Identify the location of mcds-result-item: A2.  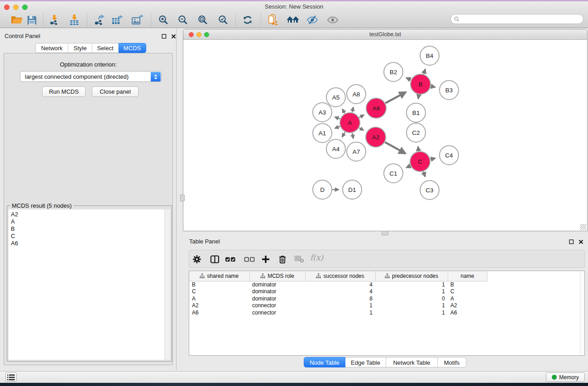
(88, 214).